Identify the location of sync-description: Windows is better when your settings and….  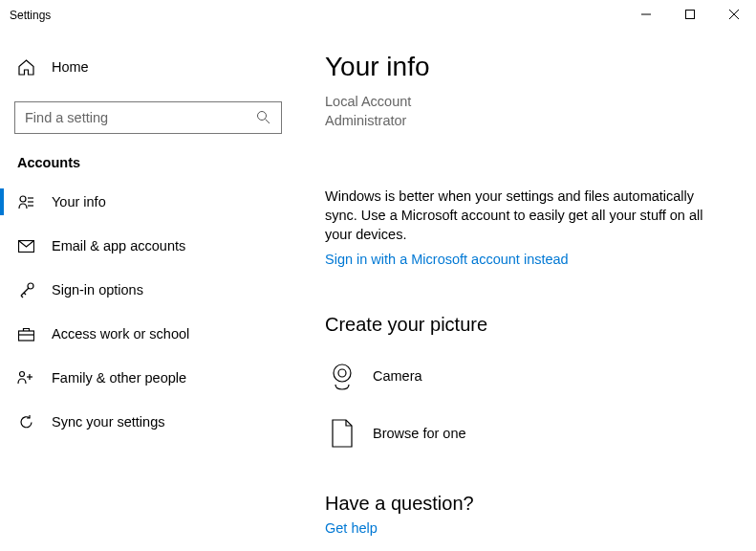
(526, 216).